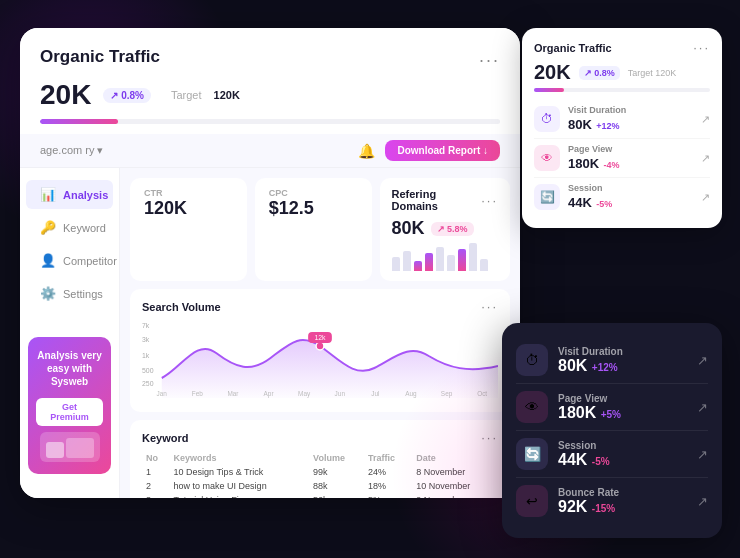 The image size is (740, 558). I want to click on settings-icon: ⚙️, so click(48, 294).